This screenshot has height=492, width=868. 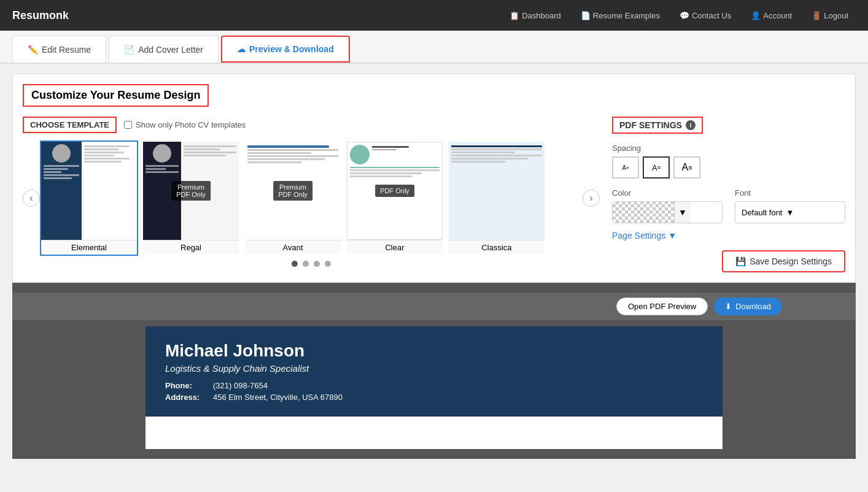 What do you see at coordinates (830, 16) in the screenshot?
I see `nav-logout: 🚪 Logout` at bounding box center [830, 16].